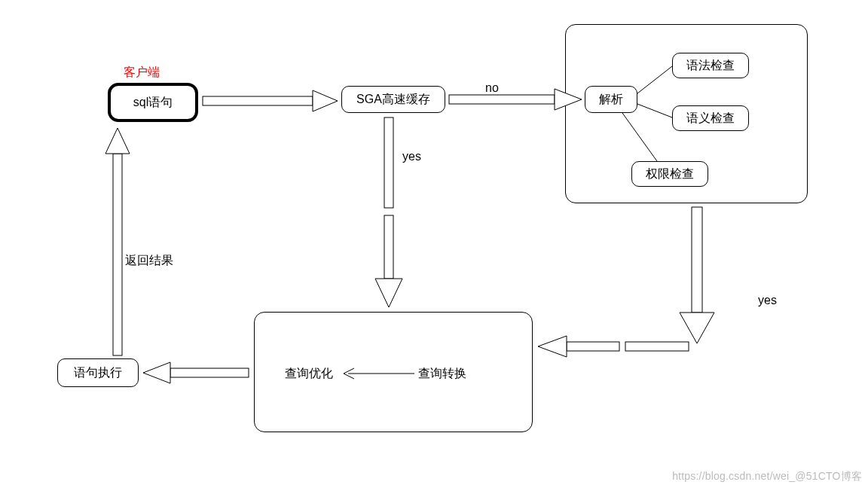 The image size is (868, 488). What do you see at coordinates (411, 157) in the screenshot?
I see `yes-label-1: yes` at bounding box center [411, 157].